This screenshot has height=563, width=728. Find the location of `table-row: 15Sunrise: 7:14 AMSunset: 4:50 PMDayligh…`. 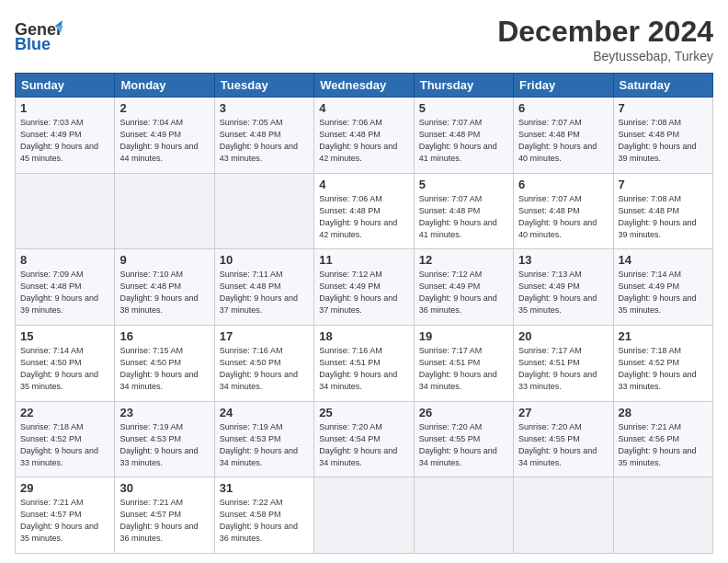

table-row: 15Sunrise: 7:14 AMSunset: 4:50 PMDayligh… is located at coordinates (65, 362).